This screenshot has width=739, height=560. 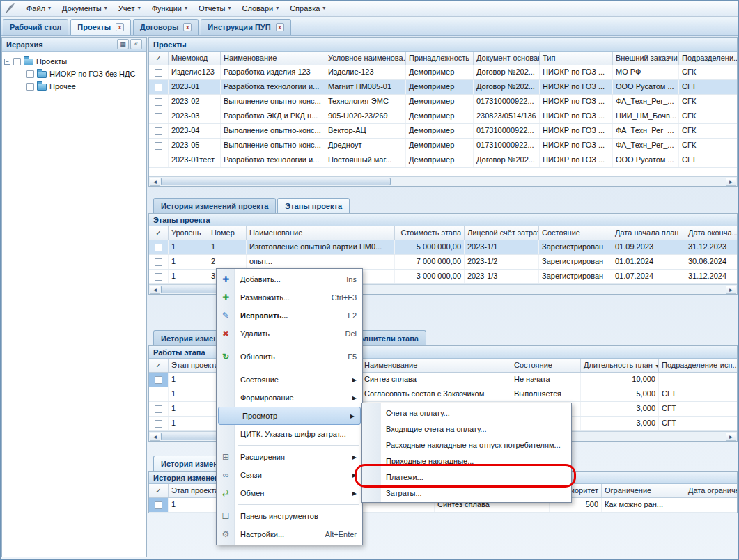 What do you see at coordinates (100, 26) in the screenshot?
I see `workspace-tab-1: Проектыx` at bounding box center [100, 26].